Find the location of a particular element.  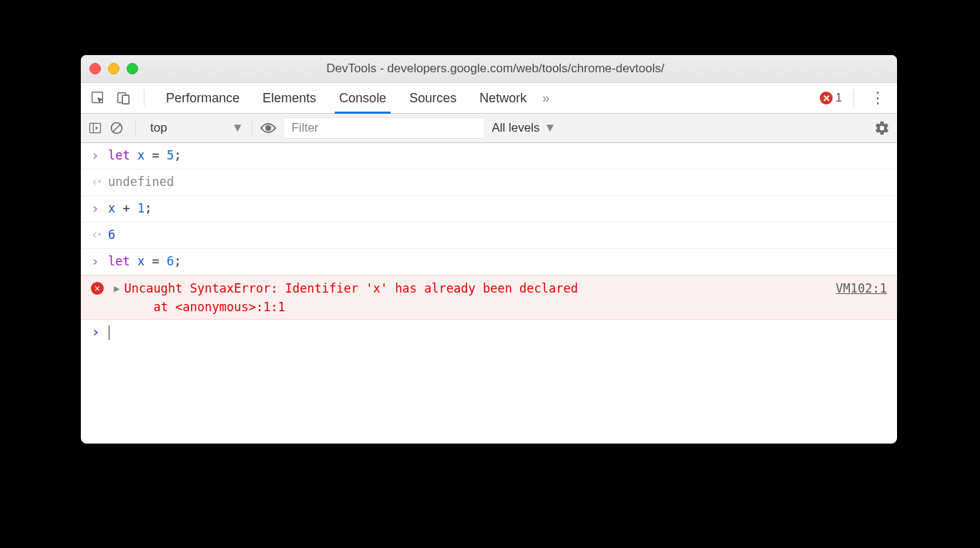

settings-kebab-icon: ⋮ is located at coordinates (878, 98).